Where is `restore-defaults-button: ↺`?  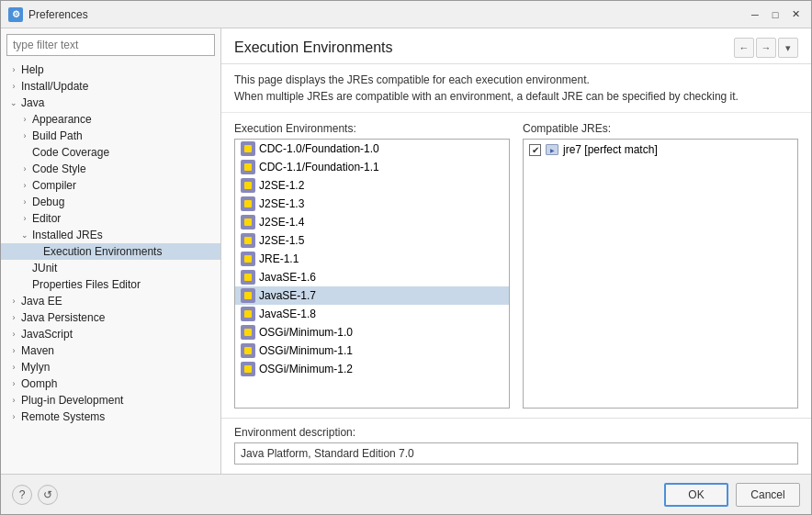
restore-defaults-button: ↺ is located at coordinates (48, 495).